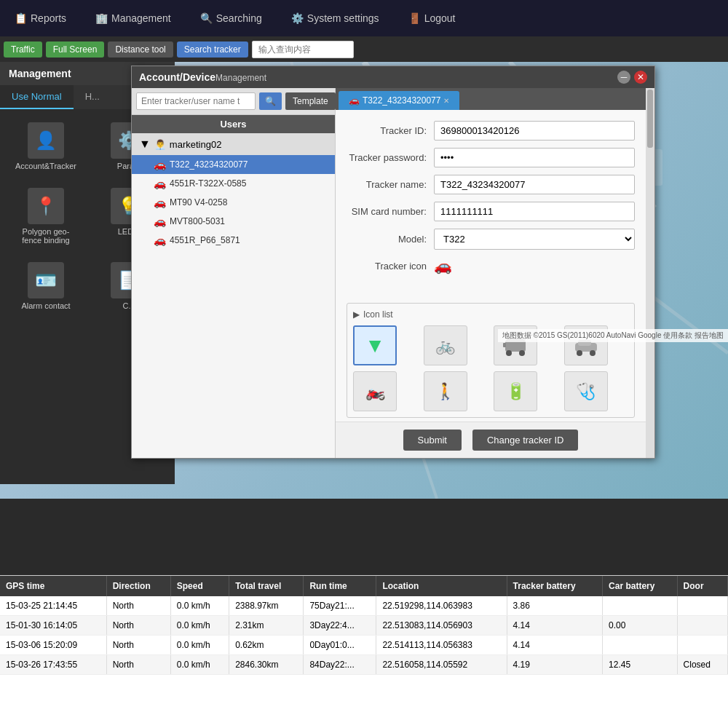 The height and width of the screenshot is (728, 728). I want to click on tracker-password-label: Tracker password:, so click(387, 157).